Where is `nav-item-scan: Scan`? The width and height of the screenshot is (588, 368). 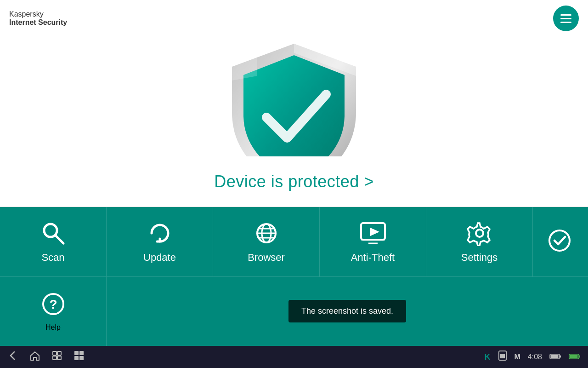
nav-item-scan: Scan is located at coordinates (53, 242).